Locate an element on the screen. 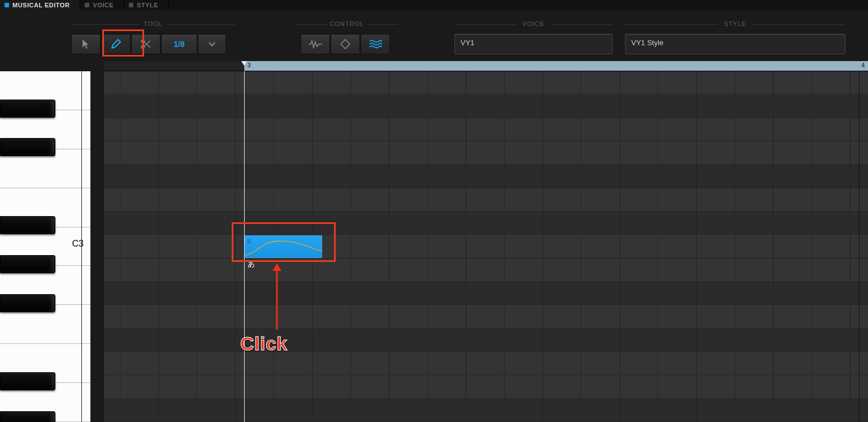 This screenshot has width=868, height=422. group-label: VOICE is located at coordinates (533, 24).